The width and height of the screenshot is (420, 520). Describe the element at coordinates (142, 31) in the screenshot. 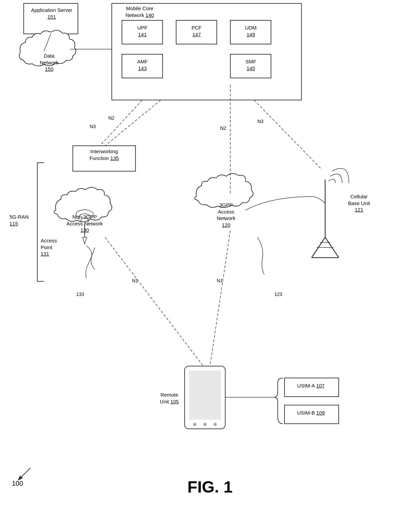

I see `upf-label: UPF 141` at that location.